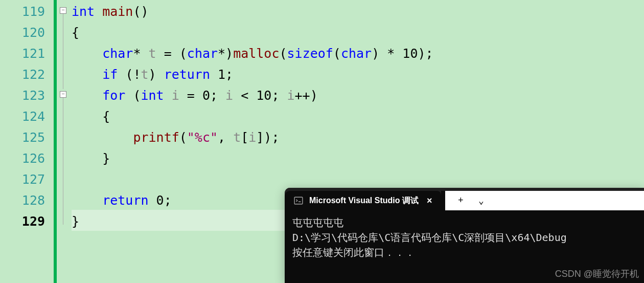  I want to click on terminal-line: 按任意键关闭此窗口．．．, so click(464, 253).